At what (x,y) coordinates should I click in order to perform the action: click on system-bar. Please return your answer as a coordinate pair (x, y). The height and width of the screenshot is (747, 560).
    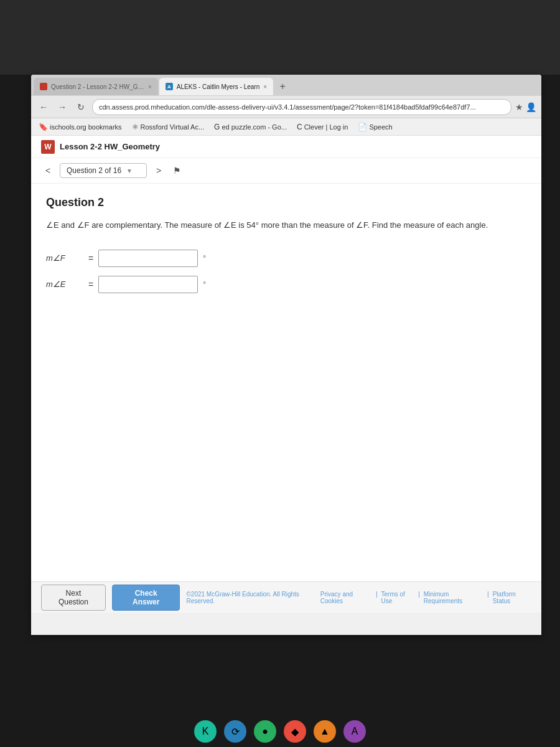
    Looking at the image, I should click on (280, 37).